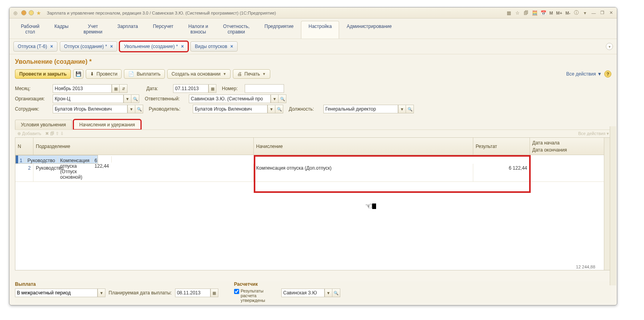 Image resolution: width=644 pixels, height=320 pixels. I want to click on pay-button: 📄Выплатить, so click(144, 74).